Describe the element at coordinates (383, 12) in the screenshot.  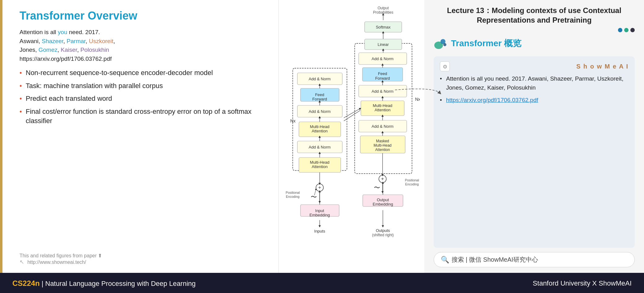
I see `svg-text: Probabilities` at that location.